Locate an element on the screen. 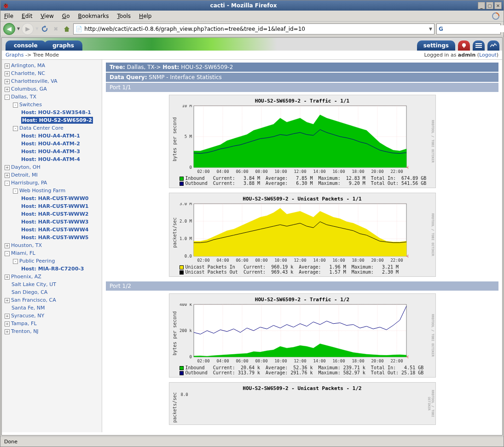 This screenshot has height=447, width=504. tree-link: Host: MIA-R8-C7200-3 is located at coordinates (52, 269).